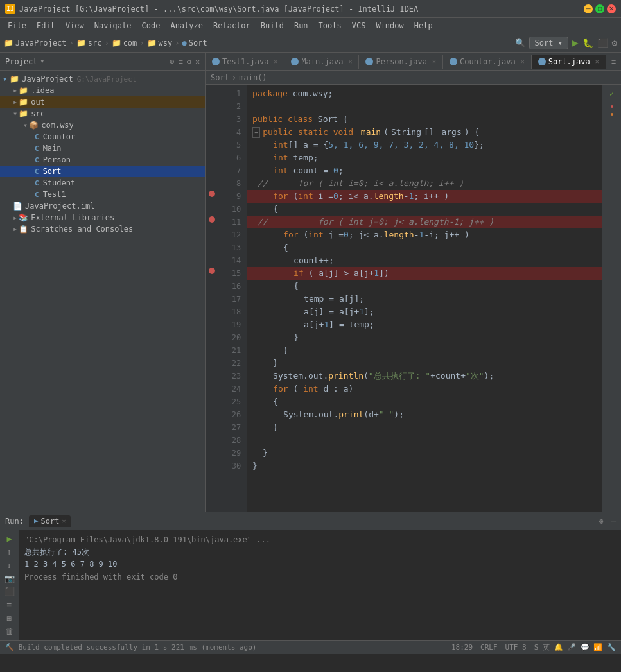 The image size is (621, 672). Describe the element at coordinates (42, 62) in the screenshot. I see `chevron-down-icon: ▾` at that location.